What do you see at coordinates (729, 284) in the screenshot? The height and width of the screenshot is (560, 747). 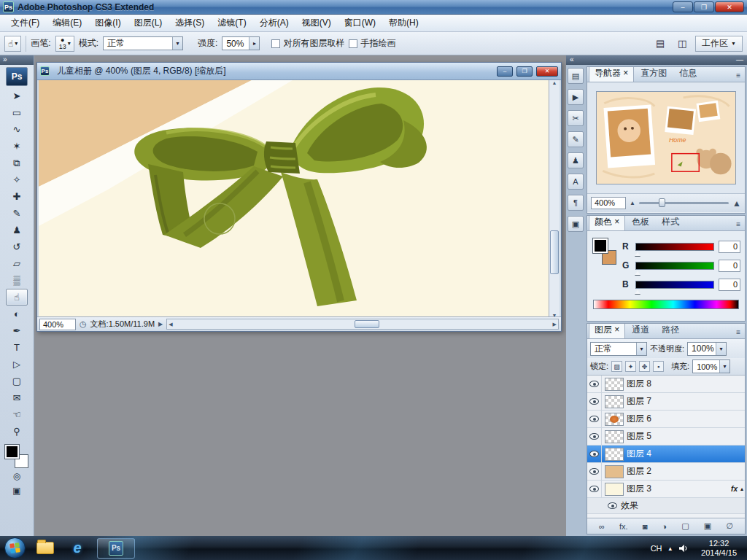 I see `blue-value-field: 0` at bounding box center [729, 284].